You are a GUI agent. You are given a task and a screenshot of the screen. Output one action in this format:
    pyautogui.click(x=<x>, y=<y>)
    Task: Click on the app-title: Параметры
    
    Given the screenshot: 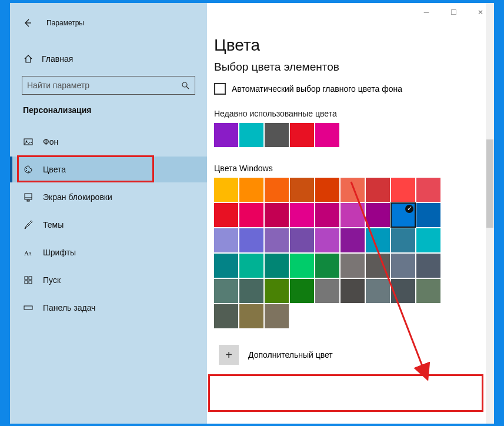 What is the action you would take?
    pyautogui.click(x=65, y=23)
    